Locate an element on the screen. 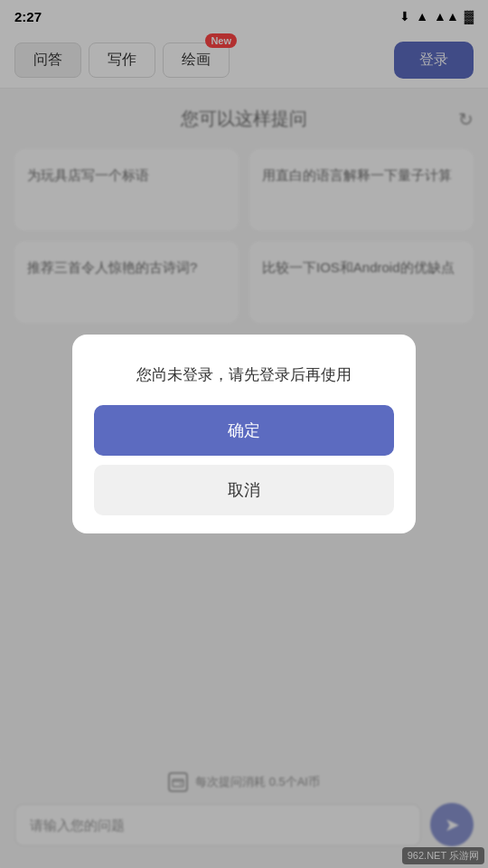  dialog-buttons: 确定 取消 is located at coordinates (244, 460).